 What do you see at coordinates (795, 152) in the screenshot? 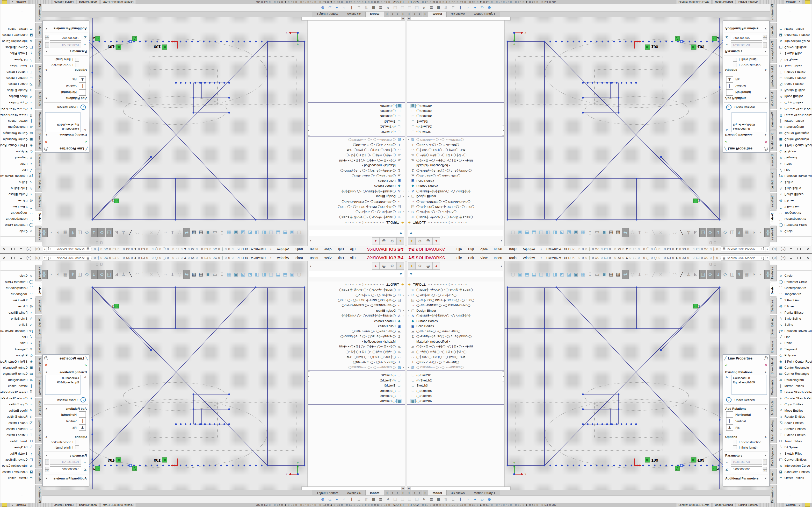
I see `sketch-tool-item: ◇ Polygon` at bounding box center [795, 152].